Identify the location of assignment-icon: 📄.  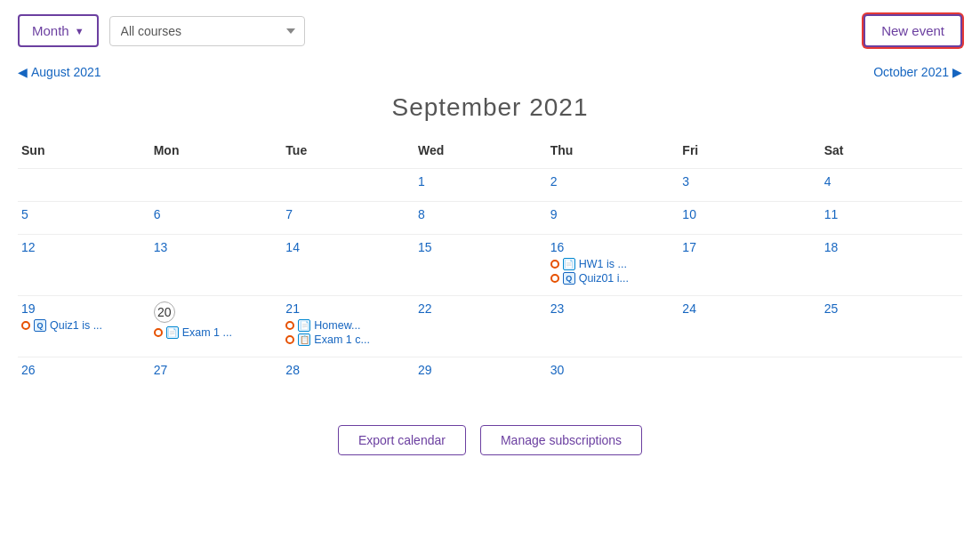
(304, 325).